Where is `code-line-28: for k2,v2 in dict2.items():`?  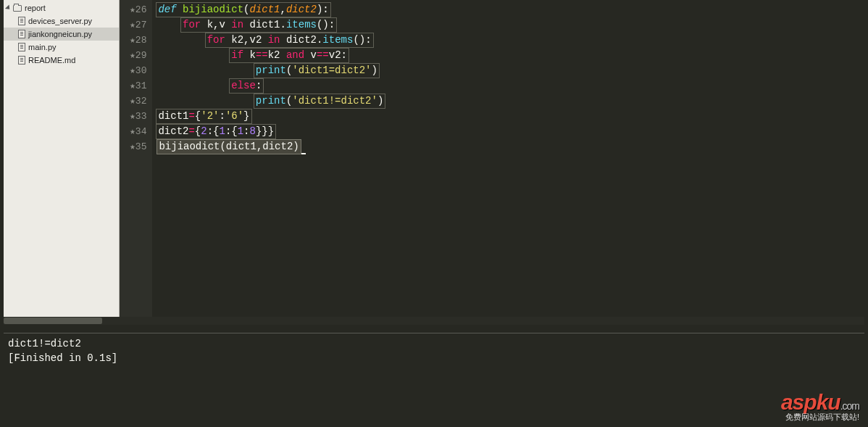 code-line-28: for k2,v2 in dict2.items(): is located at coordinates (512, 41).